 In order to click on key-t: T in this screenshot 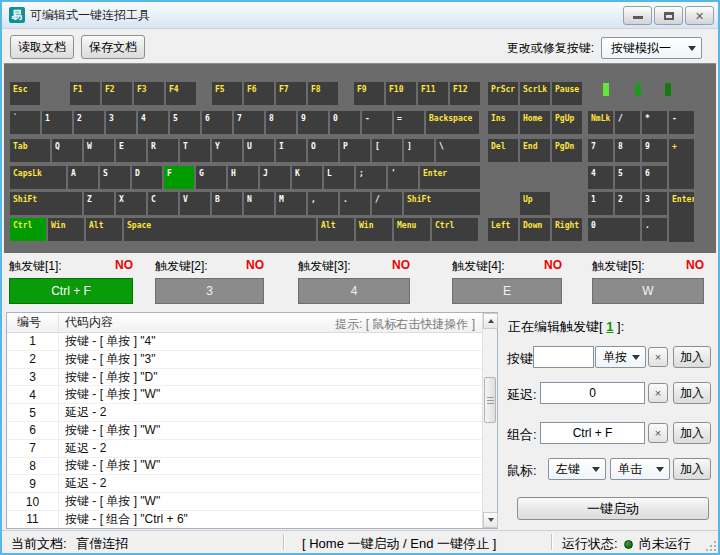, I will do `click(195, 150)`.